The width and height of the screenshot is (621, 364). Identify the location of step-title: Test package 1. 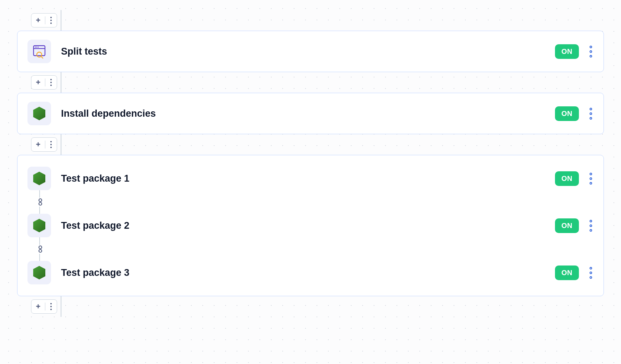
(303, 178).